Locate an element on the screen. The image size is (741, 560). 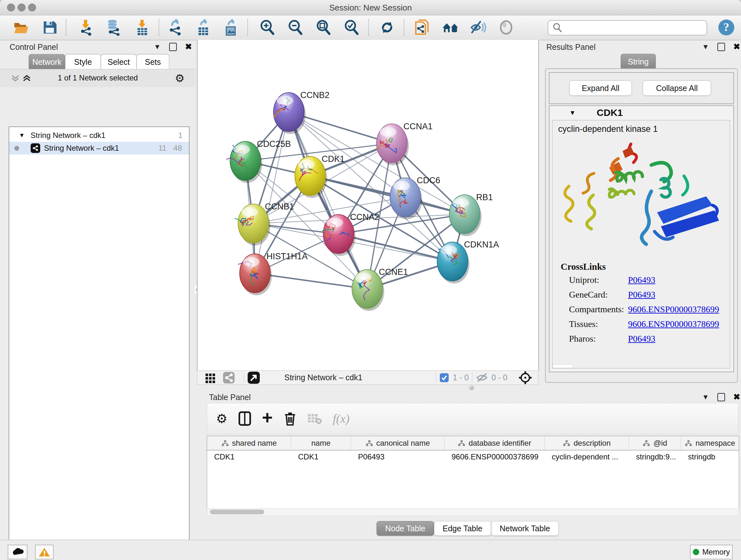
column-header: @id is located at coordinates (655, 443).